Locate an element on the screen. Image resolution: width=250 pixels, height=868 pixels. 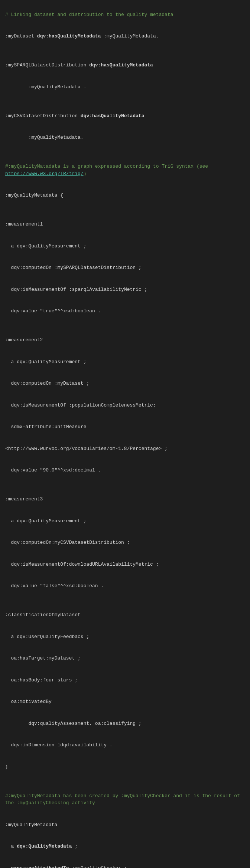
measurement2-percentage: <http://www.wurvoc.org/vocabularies/om-1… is located at coordinates (86, 449).